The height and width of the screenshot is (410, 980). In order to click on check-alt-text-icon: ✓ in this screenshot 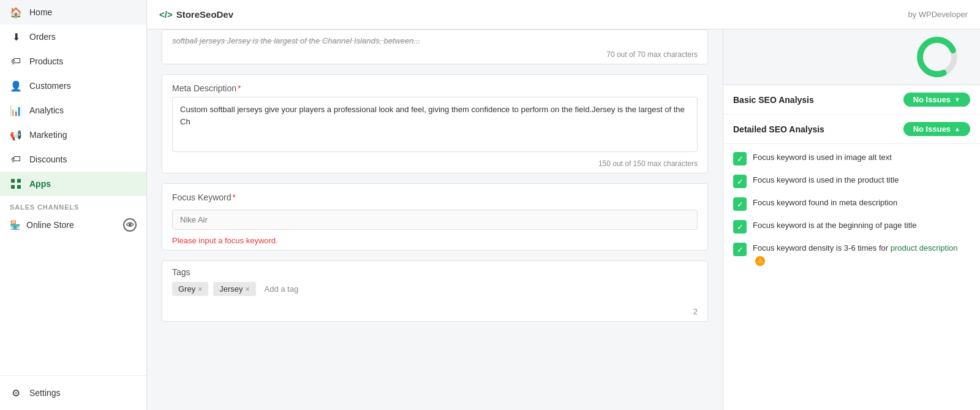, I will do `click(740, 159)`.